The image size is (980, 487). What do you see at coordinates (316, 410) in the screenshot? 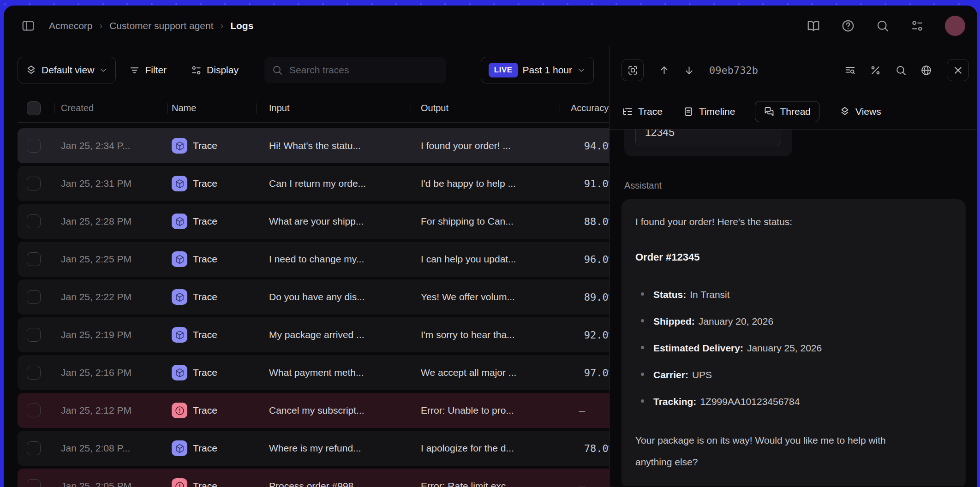
I see `table-row: Jan 25, 2:12 PM Trace Cancel my subscrip…` at bounding box center [316, 410].